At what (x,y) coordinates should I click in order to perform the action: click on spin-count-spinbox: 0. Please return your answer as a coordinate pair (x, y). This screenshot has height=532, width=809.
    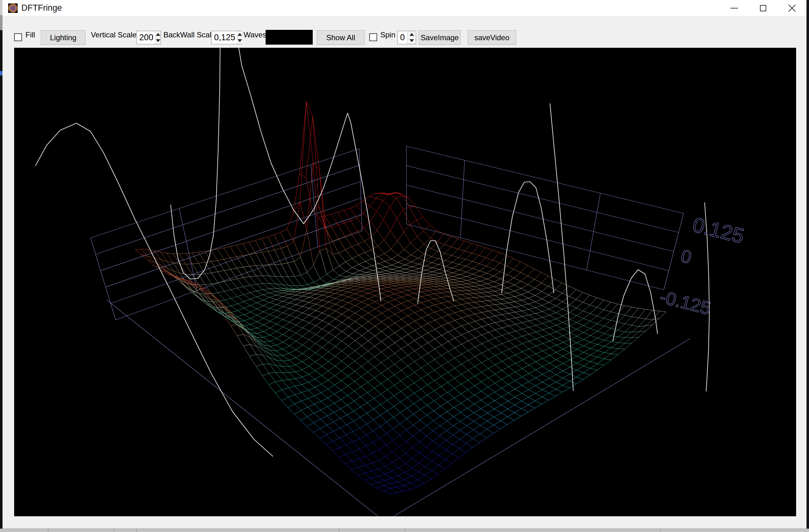
    Looking at the image, I should click on (407, 37).